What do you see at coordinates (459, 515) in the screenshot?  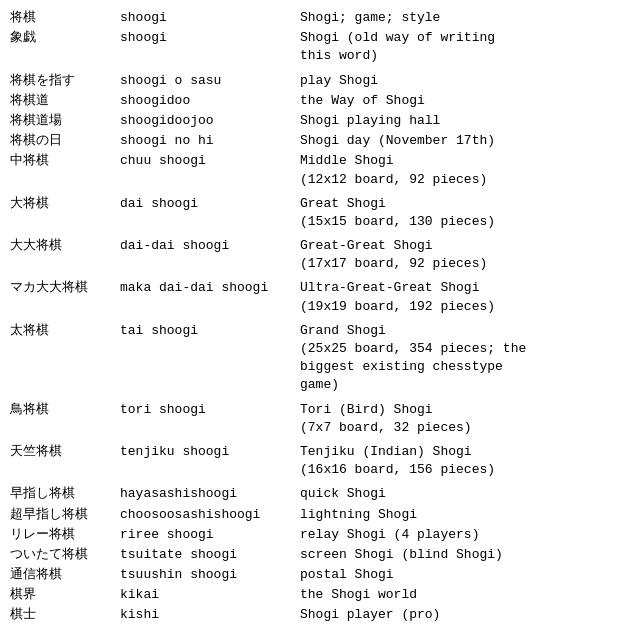 I see `english-definition: lightning Shogi` at bounding box center [459, 515].